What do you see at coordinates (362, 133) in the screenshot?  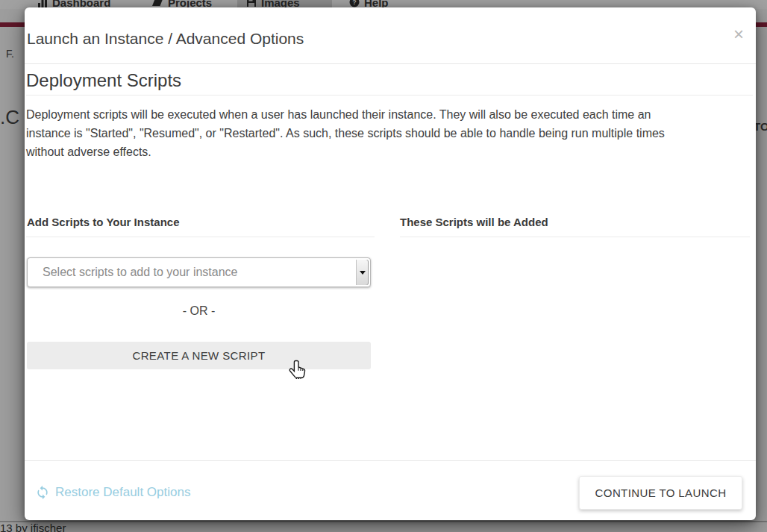 I see `section-description: Deployment scripts will be executed when…` at bounding box center [362, 133].